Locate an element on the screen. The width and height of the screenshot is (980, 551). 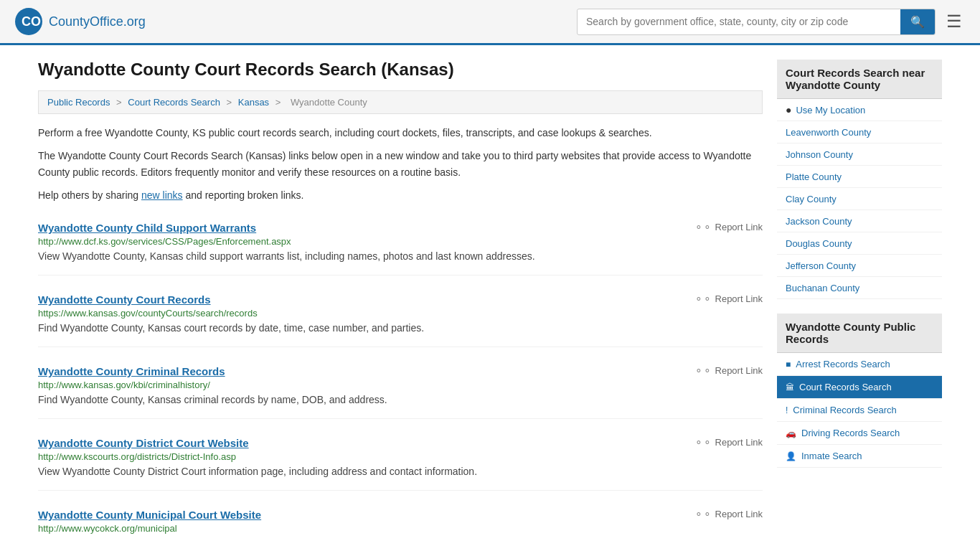
svg-text: CO is located at coordinates (32, 22).